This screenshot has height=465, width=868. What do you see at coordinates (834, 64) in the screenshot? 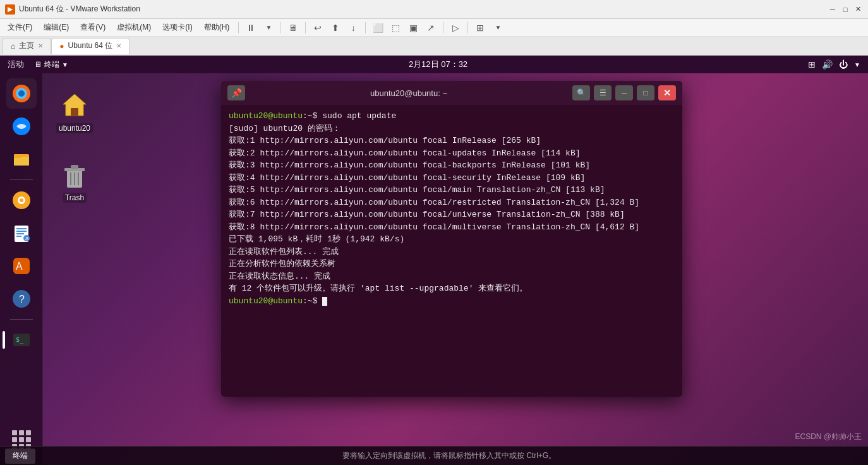
I see `topbar-right: ⊞ 🔊 ⏻ ▼` at bounding box center [834, 64].